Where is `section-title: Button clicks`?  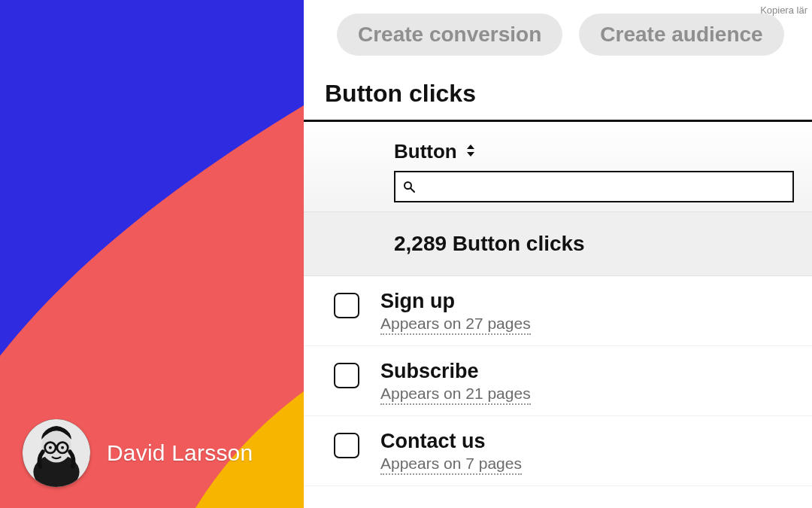
section-title: Button clicks is located at coordinates (568, 93).